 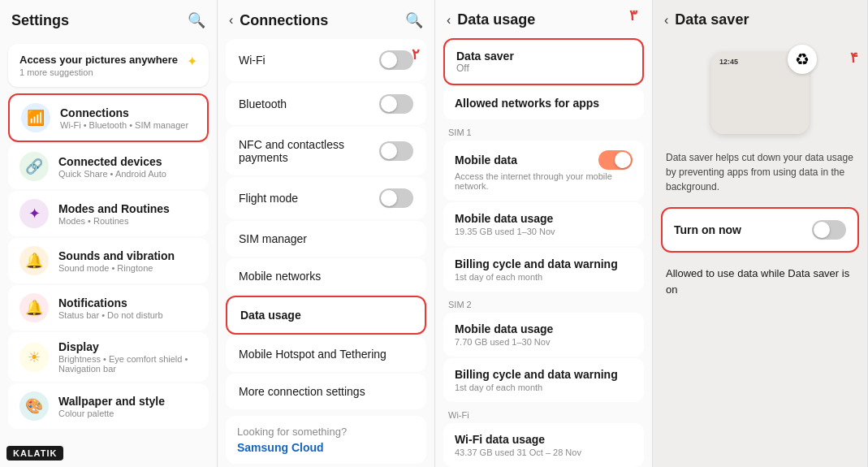 I want to click on modes-text: Modes and Routines Modes • Routines, so click(x=114, y=214).